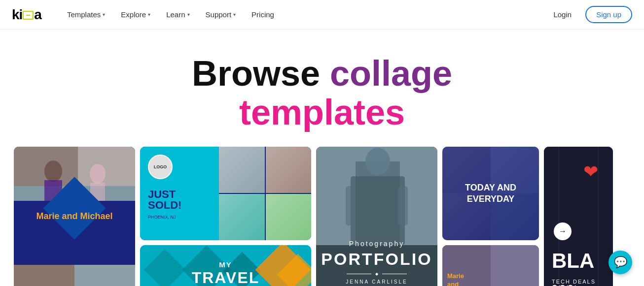  Describe the element at coordinates (74, 243) in the screenshot. I see `wedding-bottom: Marie and Michael` at that location.